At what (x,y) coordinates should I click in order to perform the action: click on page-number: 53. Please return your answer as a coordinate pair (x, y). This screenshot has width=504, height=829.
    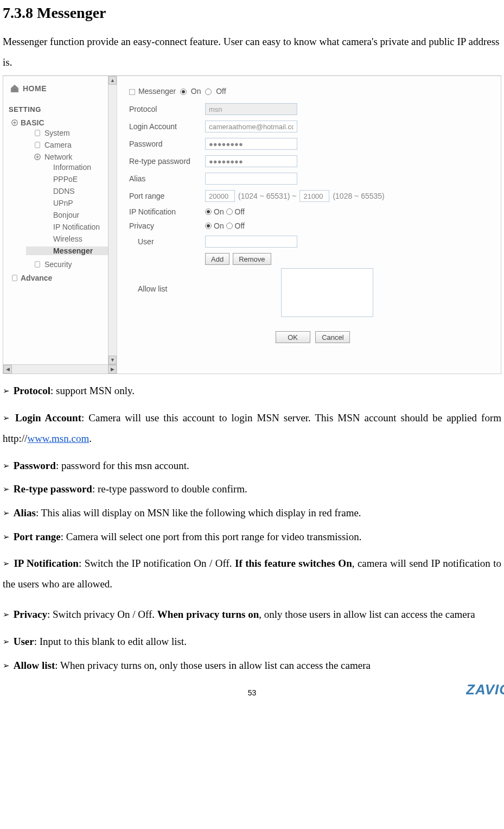
    Looking at the image, I should click on (252, 693).